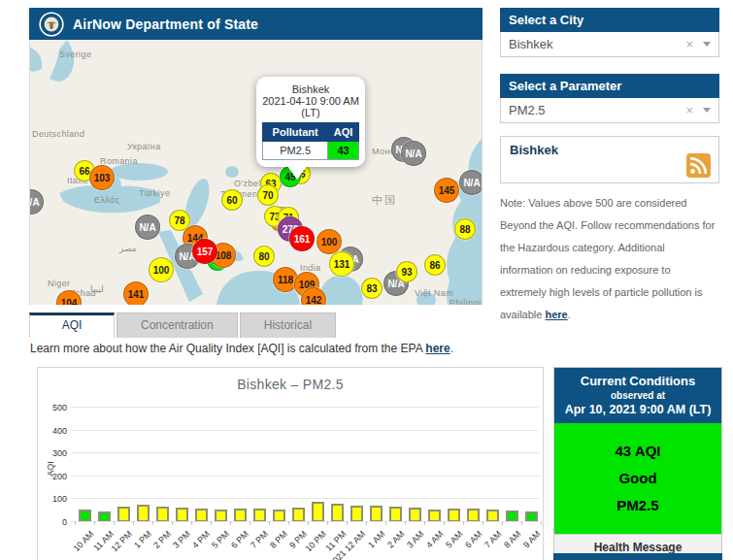 This screenshot has height=560, width=733. I want to click on popup-pollutant-value: PM2.5, so click(295, 151).